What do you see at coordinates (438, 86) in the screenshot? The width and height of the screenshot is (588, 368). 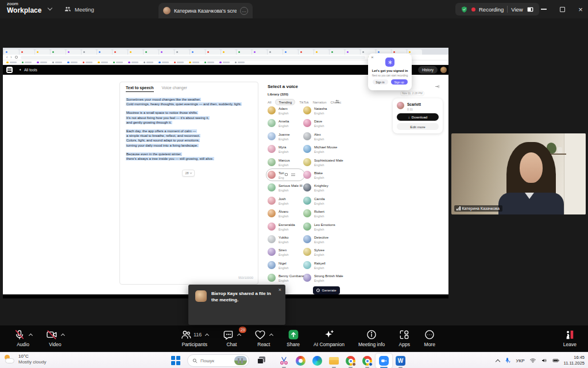 I see `collapse-panel-icon` at bounding box center [438, 86].